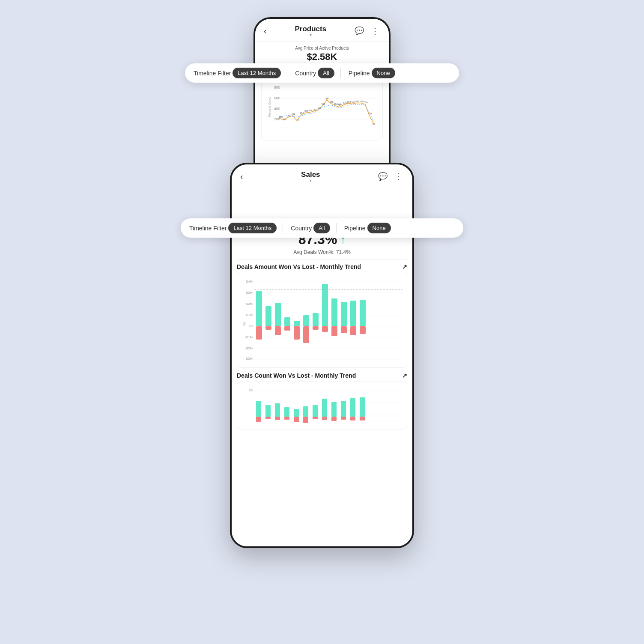 The width and height of the screenshot is (644, 644). I want to click on back-menu-icon: ⋮, so click(376, 31).